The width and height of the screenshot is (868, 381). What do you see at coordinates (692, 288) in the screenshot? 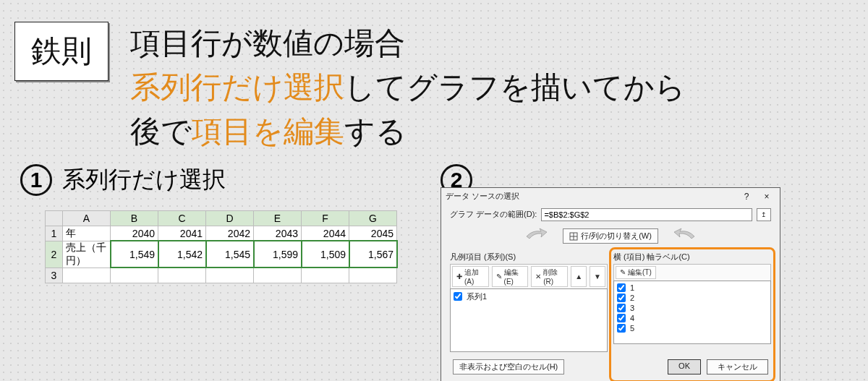
I see `list-item: 1` at bounding box center [692, 288].